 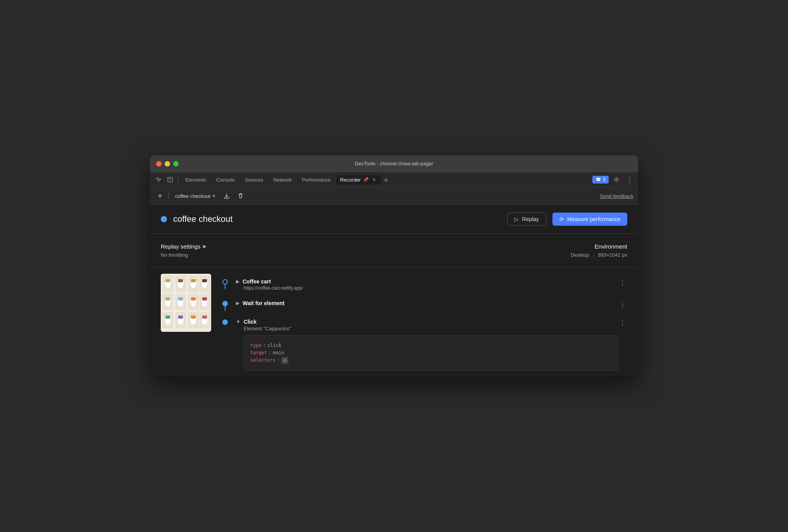 I want to click on step-wait-for-element: ▶ Wait for element ⋮, so click(x=423, y=305).